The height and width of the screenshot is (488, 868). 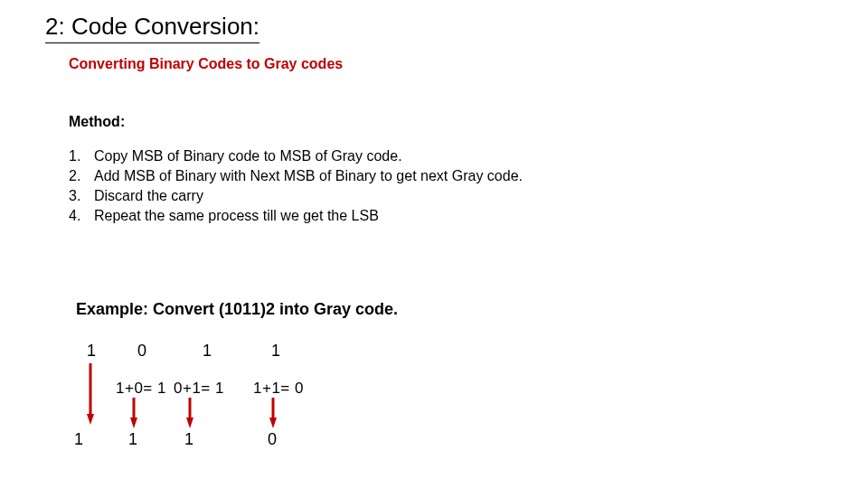 I want to click on step-text: Copy MSB of Binary code to MSB of Gray c…, so click(x=248, y=156).